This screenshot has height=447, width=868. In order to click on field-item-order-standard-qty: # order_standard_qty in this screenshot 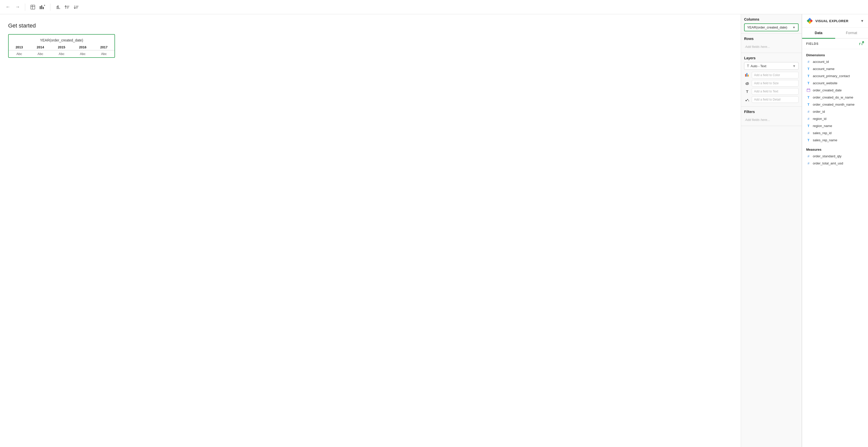, I will do `click(835, 156)`.